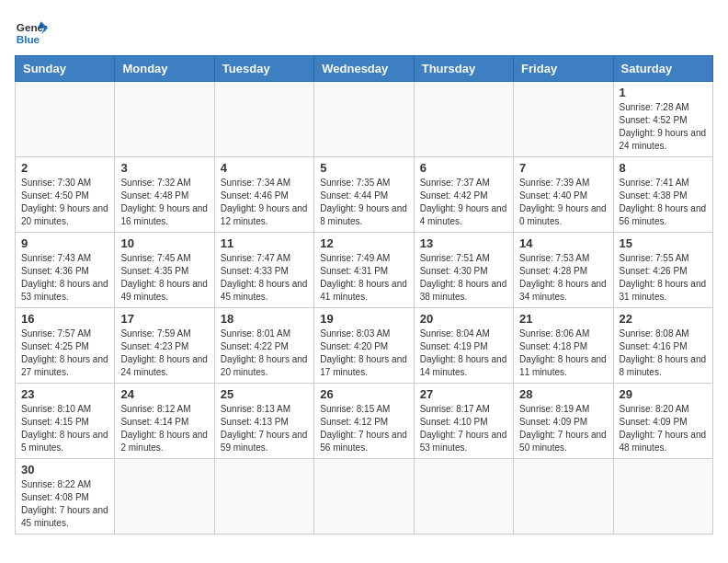 Image resolution: width=728 pixels, height=563 pixels. What do you see at coordinates (364, 318) in the screenshot?
I see `day-number: 19` at bounding box center [364, 318].